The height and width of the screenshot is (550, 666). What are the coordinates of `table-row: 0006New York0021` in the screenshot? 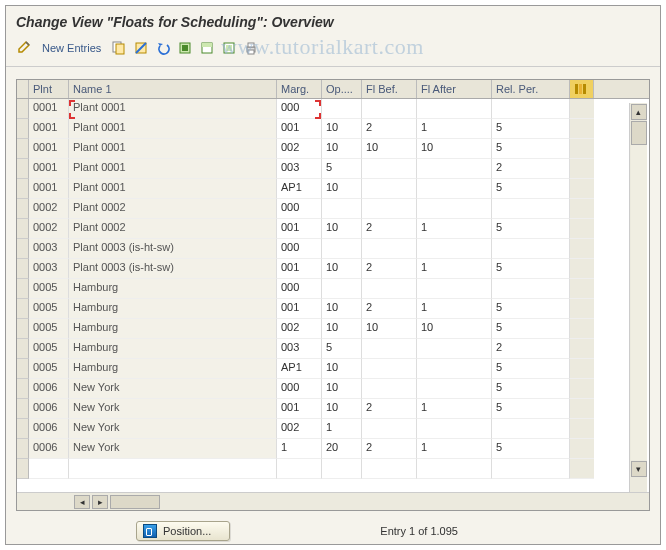 It's located at (333, 429).